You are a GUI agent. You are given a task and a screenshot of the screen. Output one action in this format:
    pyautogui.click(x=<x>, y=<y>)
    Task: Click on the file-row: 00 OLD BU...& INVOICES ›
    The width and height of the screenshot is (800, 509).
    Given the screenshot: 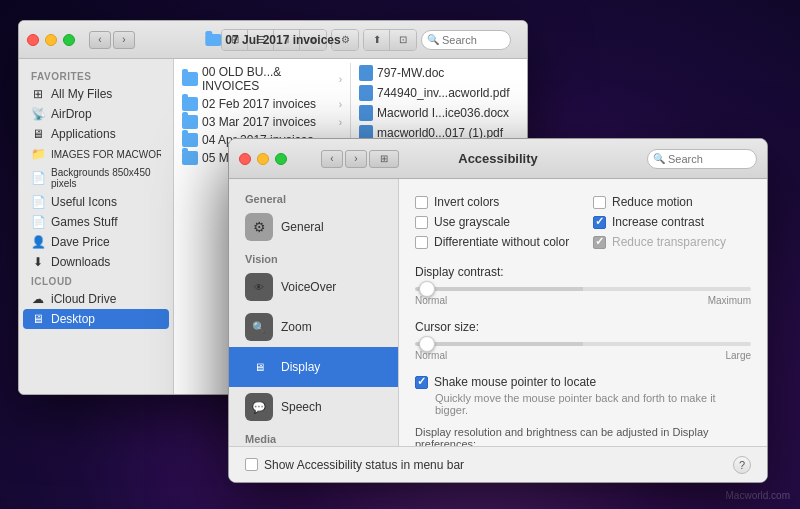 What is the action you would take?
    pyautogui.click(x=262, y=79)
    